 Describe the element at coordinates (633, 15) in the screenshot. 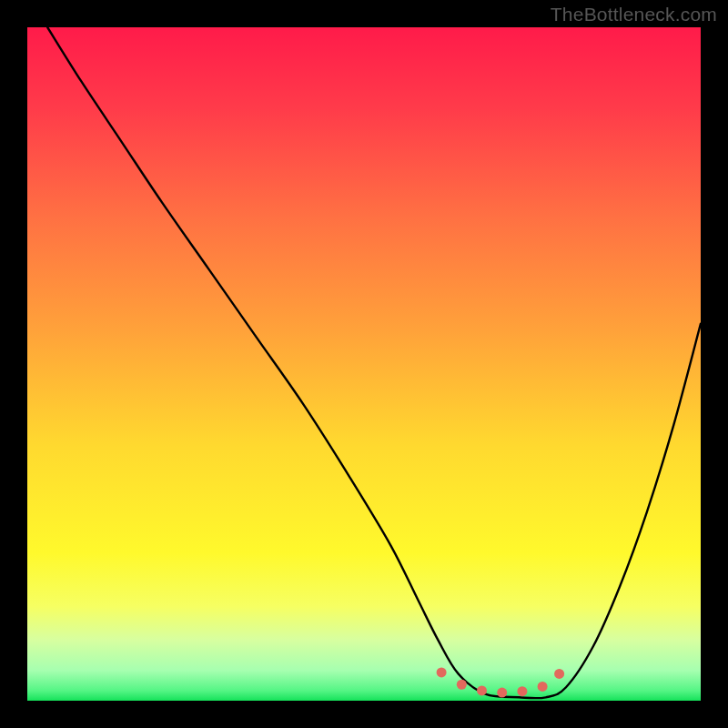

I see `attribution-text: TheBottleneck.com` at that location.